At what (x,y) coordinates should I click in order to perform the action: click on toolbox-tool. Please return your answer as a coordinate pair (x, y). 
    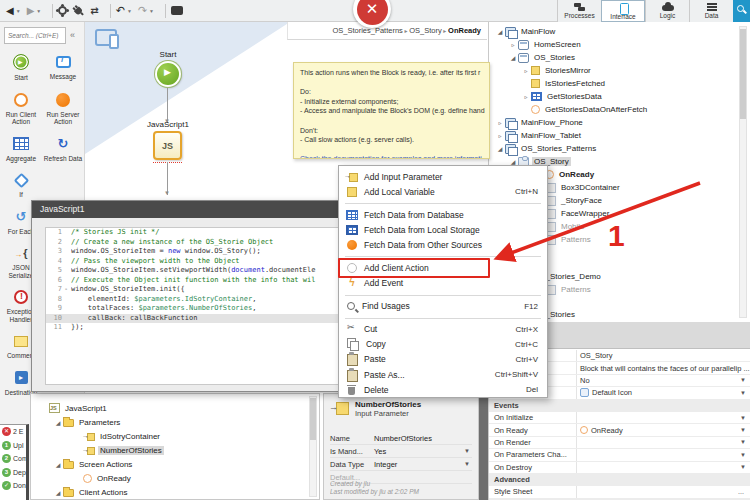
    Looking at the image, I should click on (63, 184).